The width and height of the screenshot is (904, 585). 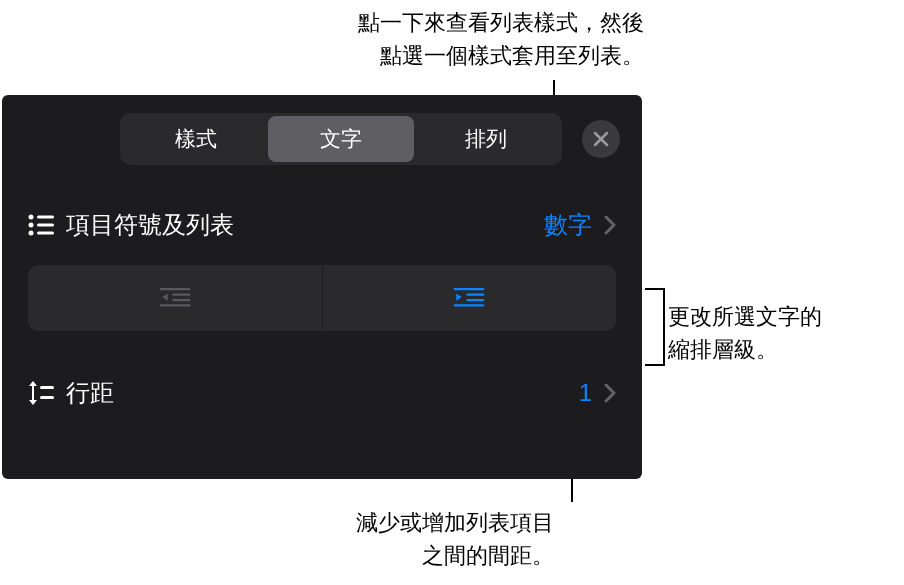 What do you see at coordinates (745, 333) in the screenshot?
I see `callout-indent-level: 更改所選文字的 縮排層級。` at bounding box center [745, 333].